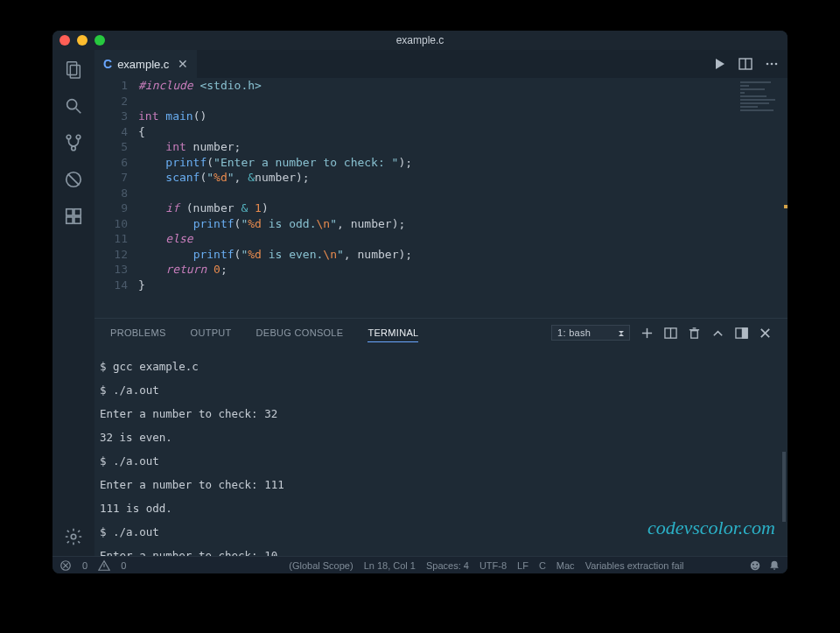 This screenshot has width=840, height=633. Describe the element at coordinates (441, 333) in the screenshot. I see `panel-tabs: PROBLEMS OUTPUT DEBUG CONSOLE TERMINAL 1…` at that location.